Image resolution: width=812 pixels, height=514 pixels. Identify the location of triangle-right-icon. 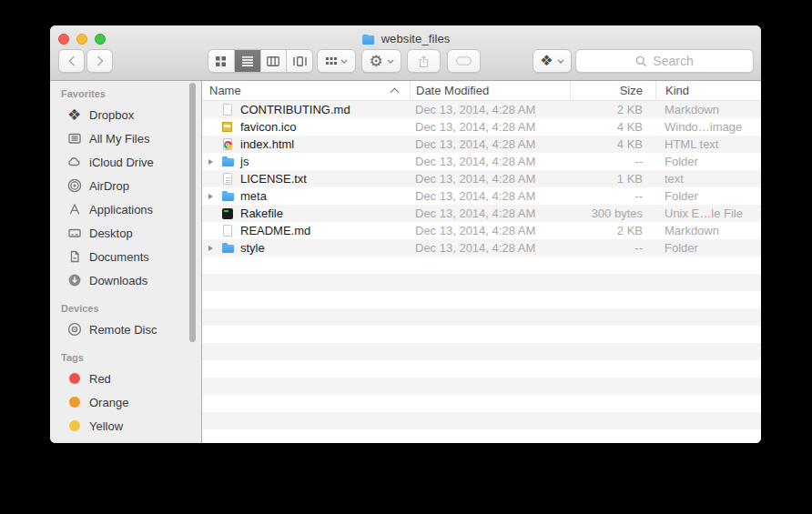
(211, 162).